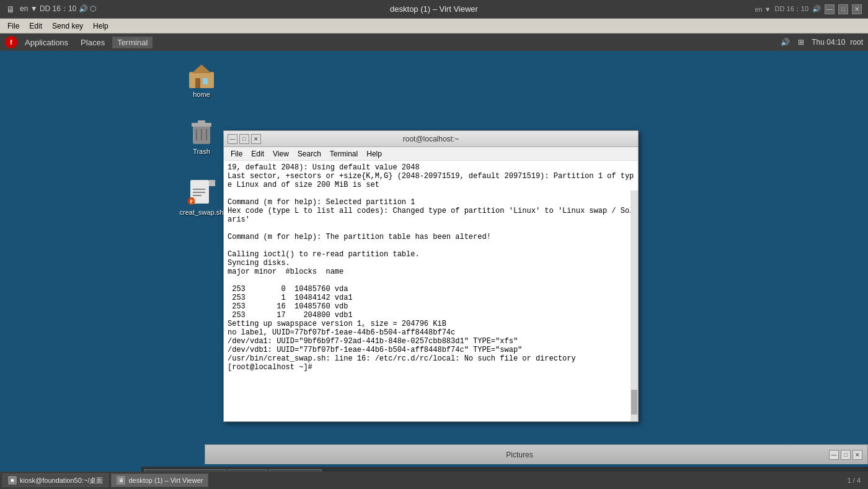  What do you see at coordinates (61, 480) in the screenshot?
I see `kiosk-task-label: kiosk@foundation50:~/桌面` at bounding box center [61, 480].